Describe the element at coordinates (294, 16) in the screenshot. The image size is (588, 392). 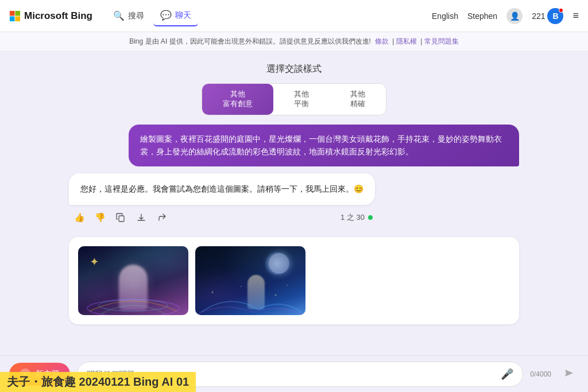
I see `header: Microsoft Bing 🔍 搜尋 💬 聊天 English Stephen…` at that location.